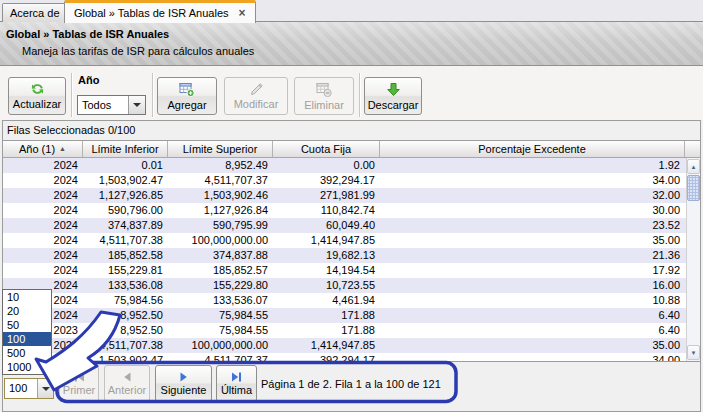 Image resolution: width=703 pixels, height=412 pixels. I want to click on tab-bar: Acerca de Global » Tablas de ISR Anuales…, so click(352, 11).